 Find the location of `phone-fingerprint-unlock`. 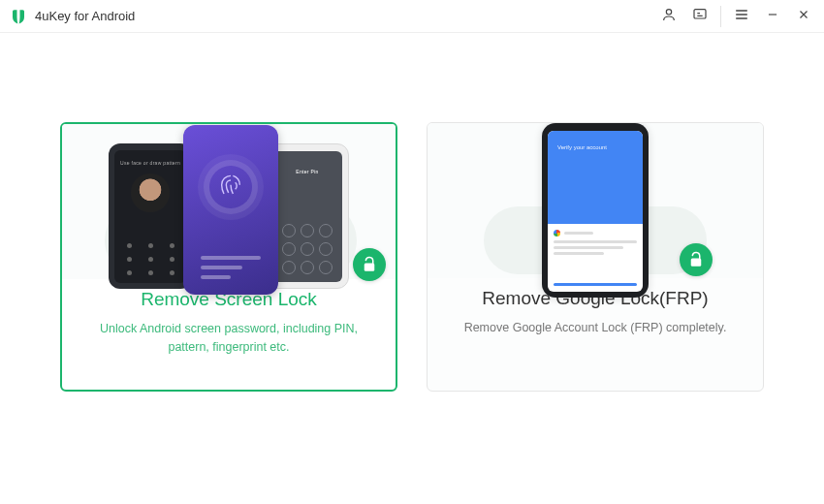

phone-fingerprint-unlock is located at coordinates (231, 209).